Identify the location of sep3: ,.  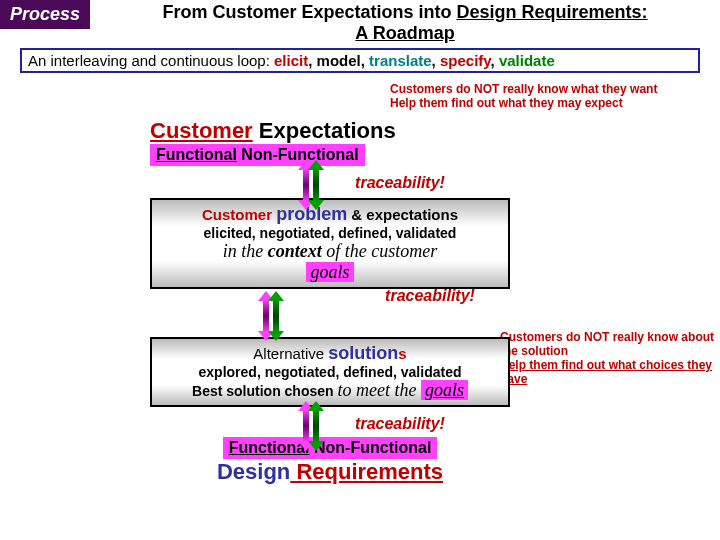
(436, 60).